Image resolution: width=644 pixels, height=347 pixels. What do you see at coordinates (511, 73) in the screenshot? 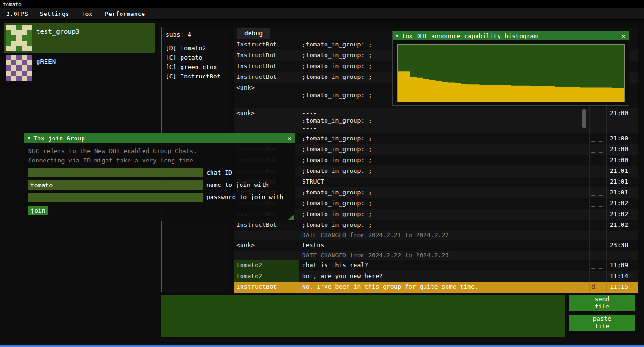
I see `dht-histogram-plot` at bounding box center [511, 73].